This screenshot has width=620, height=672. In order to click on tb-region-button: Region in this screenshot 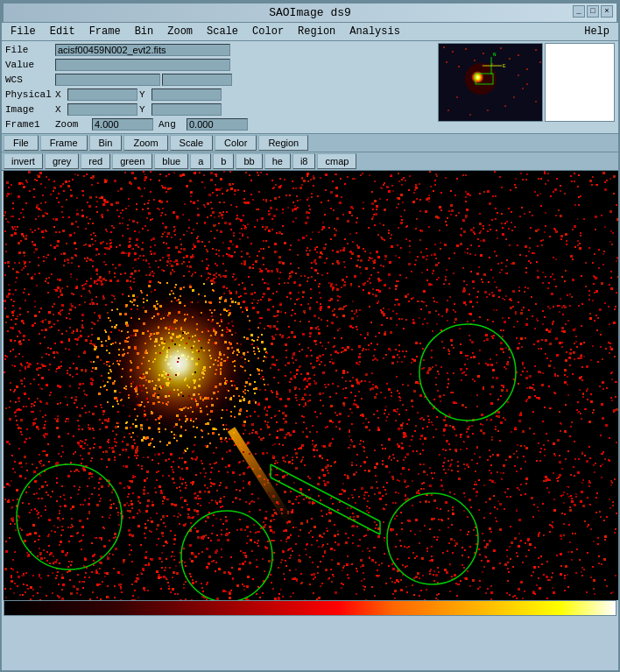, I will do `click(284, 143)`.